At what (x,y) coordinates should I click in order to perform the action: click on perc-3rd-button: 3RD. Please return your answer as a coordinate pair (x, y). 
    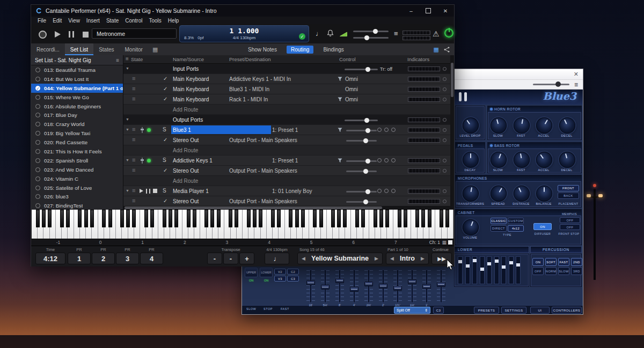
    Looking at the image, I should click on (576, 271).